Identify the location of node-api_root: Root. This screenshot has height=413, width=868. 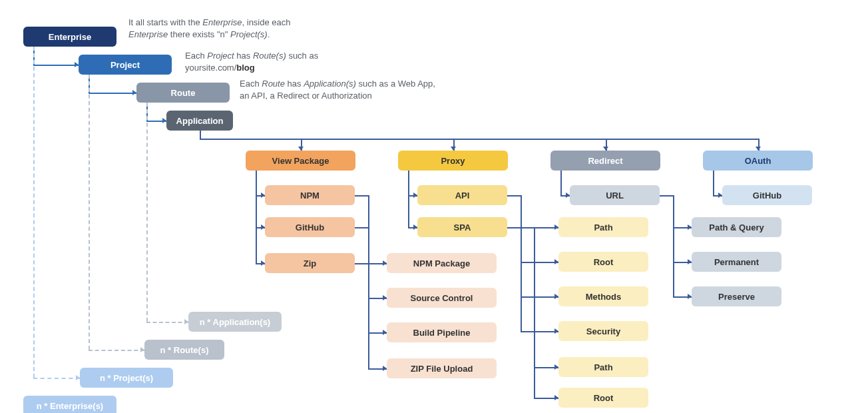
(603, 262).